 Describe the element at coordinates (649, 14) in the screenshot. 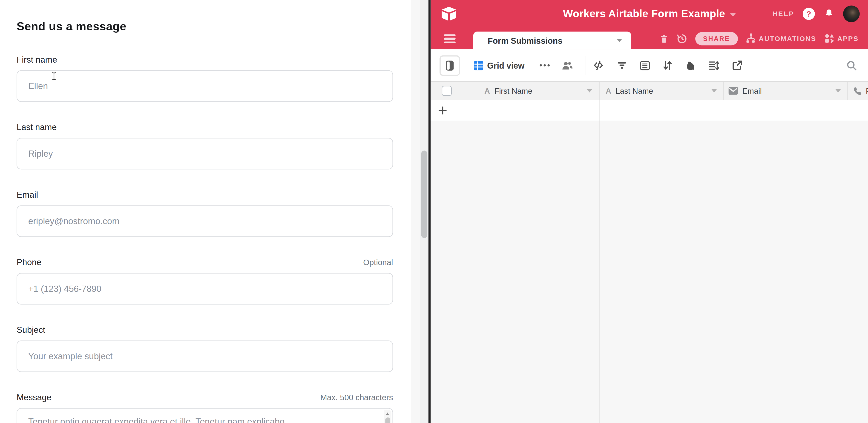

I see `airtable-topbar: Workers Airtable Form Example HELP ?` at that location.